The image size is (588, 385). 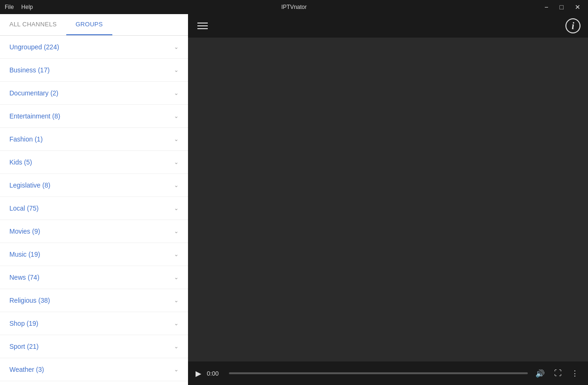 What do you see at coordinates (24, 346) in the screenshot?
I see `group-label: Sport (21)` at bounding box center [24, 346].